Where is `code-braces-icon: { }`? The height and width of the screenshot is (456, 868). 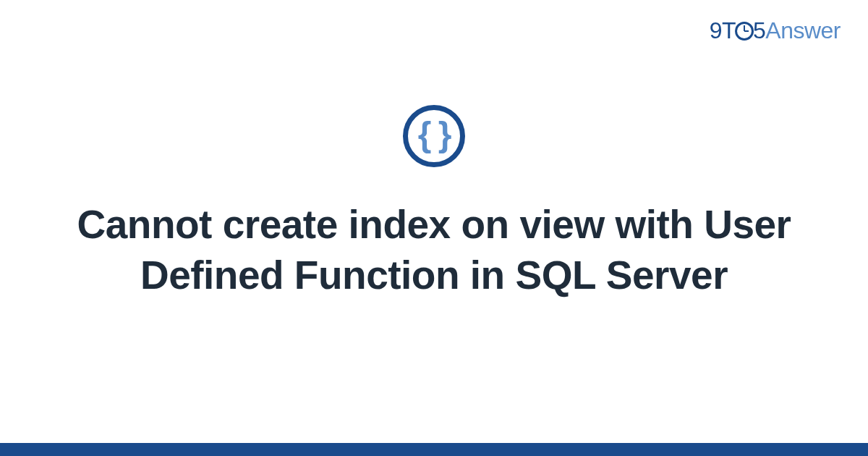 code-braces-icon: { } is located at coordinates (434, 135).